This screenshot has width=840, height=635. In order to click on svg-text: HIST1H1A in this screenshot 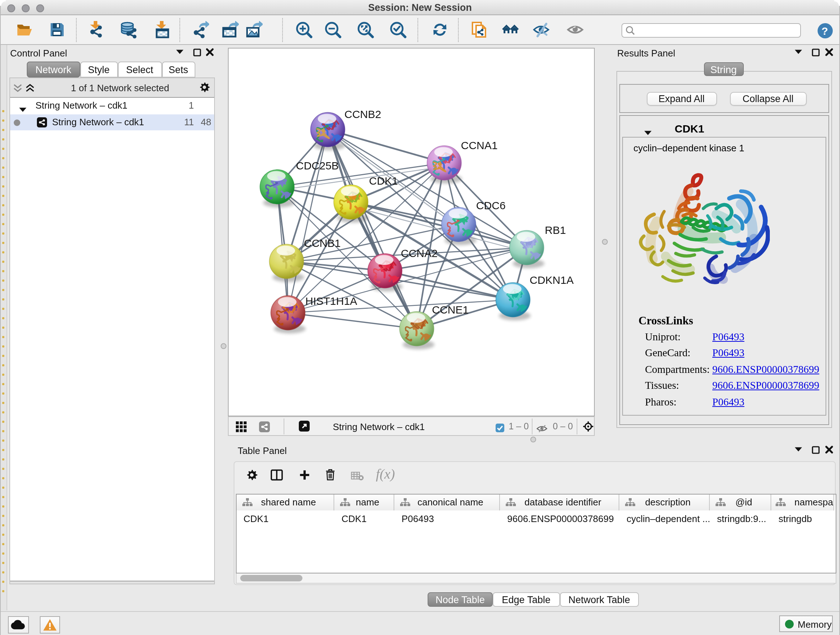, I will do `click(331, 301)`.